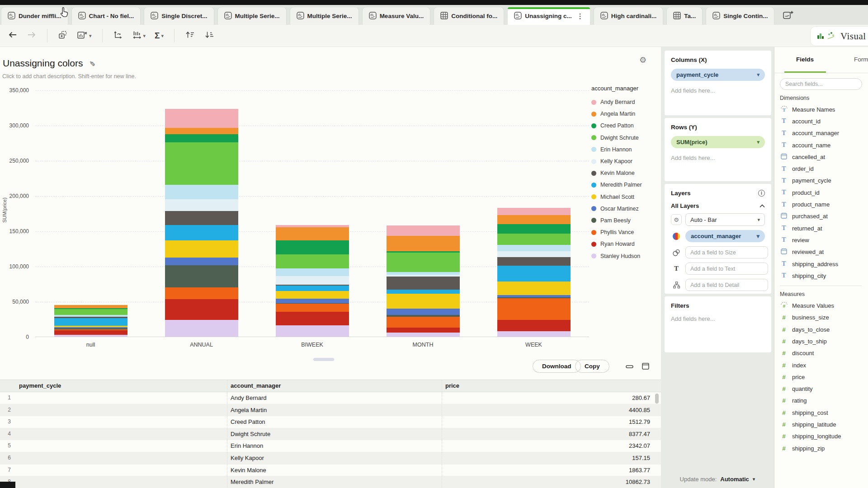 This screenshot has width=868, height=488. What do you see at coordinates (628, 16) in the screenshot?
I see `tab-high-cardinali-: High cardinali...` at bounding box center [628, 16].